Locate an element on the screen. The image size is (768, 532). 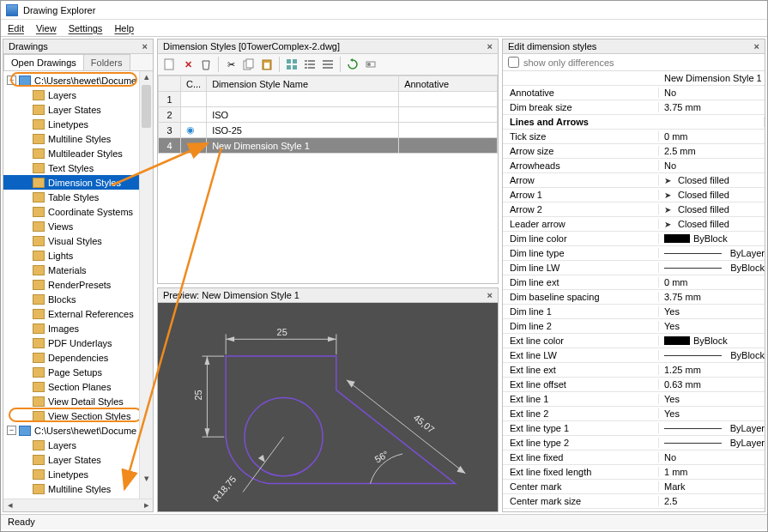
tree-item-multileader-styles: Multileader Styles is located at coordinates (78, 153).